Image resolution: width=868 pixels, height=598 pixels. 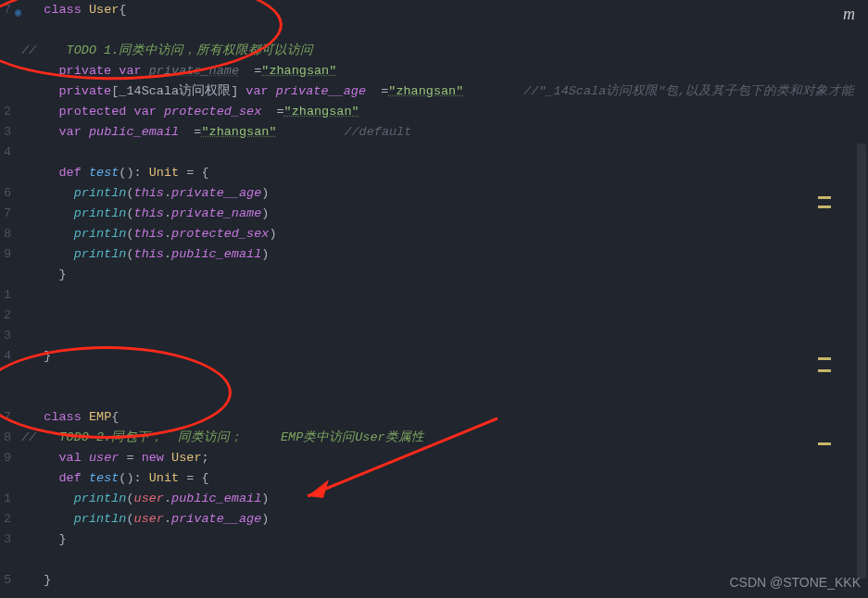 What do you see at coordinates (445, 71) in the screenshot?
I see `code-line: private var private_name ="zhangsan"` at bounding box center [445, 71].